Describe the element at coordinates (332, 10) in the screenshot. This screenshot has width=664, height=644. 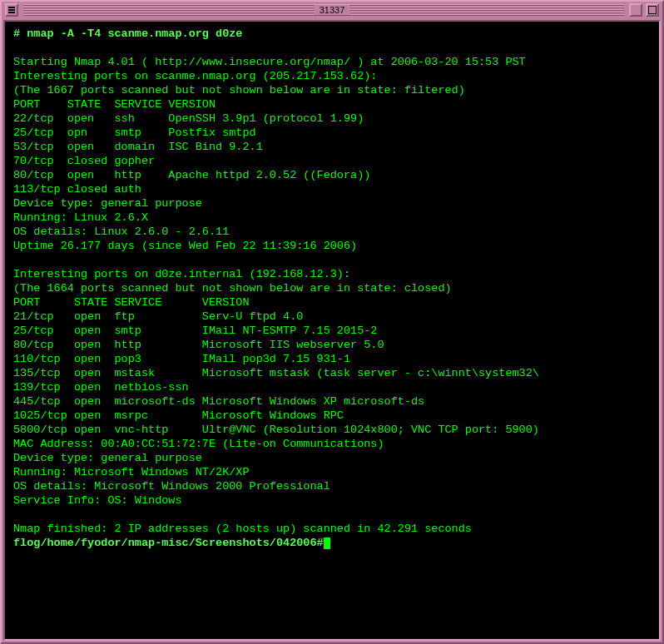
I see `titlebar: 31337` at that location.